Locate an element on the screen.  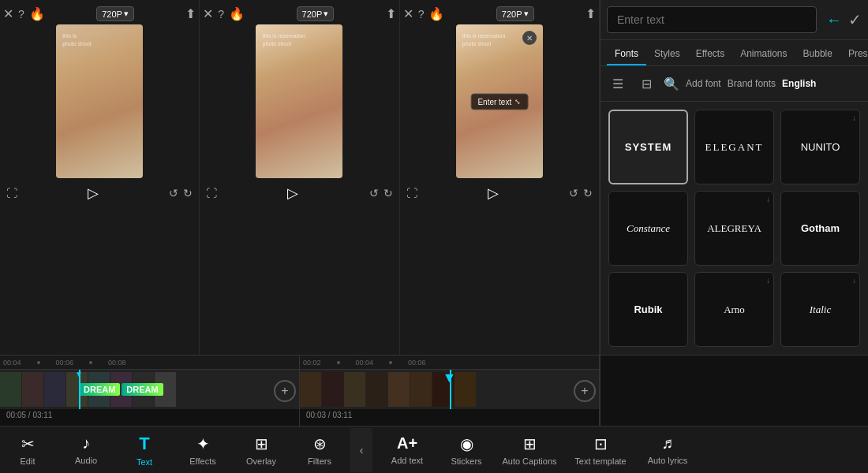
effects-label: Effects is located at coordinates (202, 461).